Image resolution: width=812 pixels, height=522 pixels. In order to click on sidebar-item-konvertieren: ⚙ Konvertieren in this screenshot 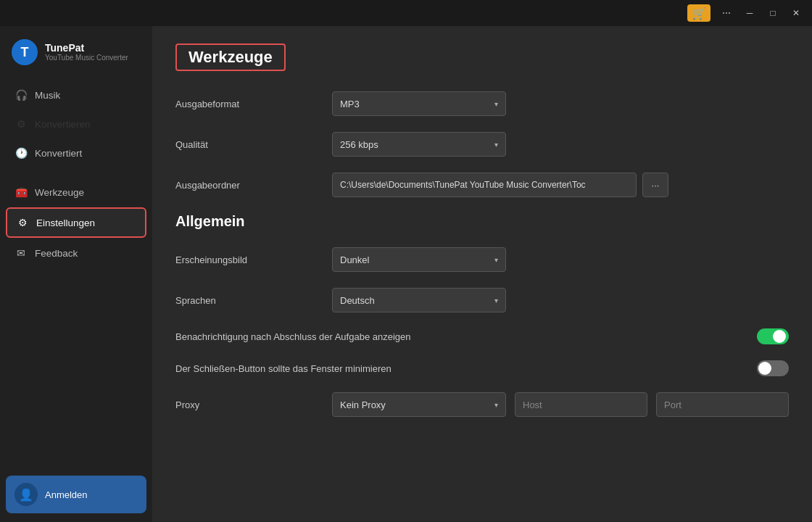, I will do `click(76, 124)`.